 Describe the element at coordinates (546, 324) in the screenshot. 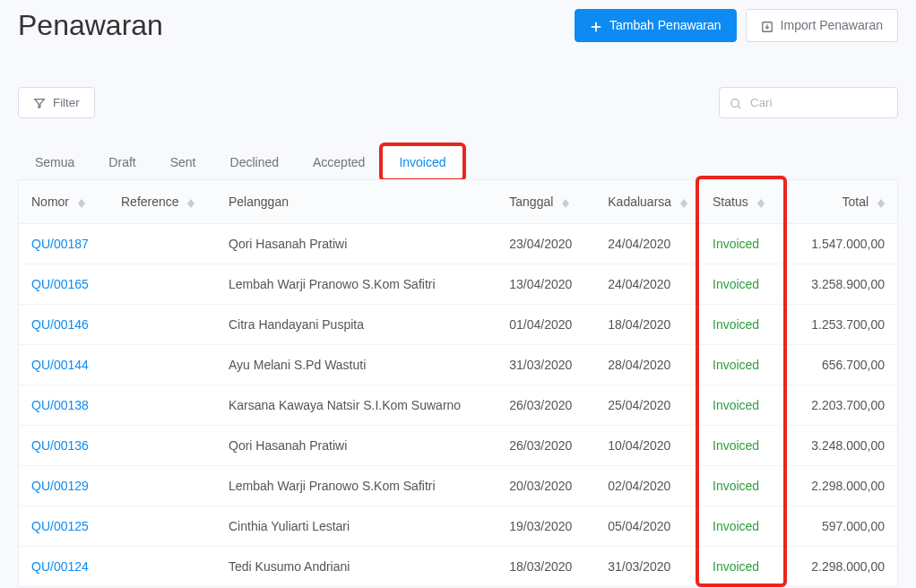

I see `cell-tanggal: 01/04/2020` at that location.